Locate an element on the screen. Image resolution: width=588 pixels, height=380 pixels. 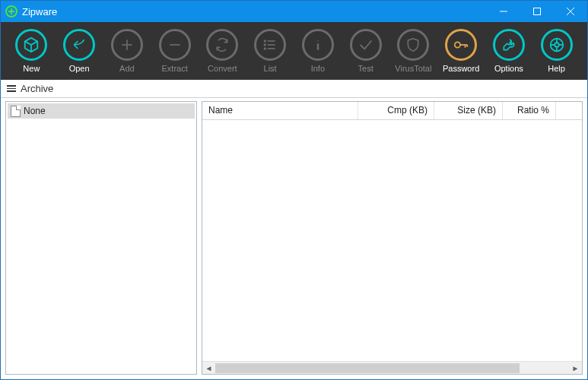
list-header: Name Cmp (KB) Size (KB) Ratio % is located at coordinates (393, 111).